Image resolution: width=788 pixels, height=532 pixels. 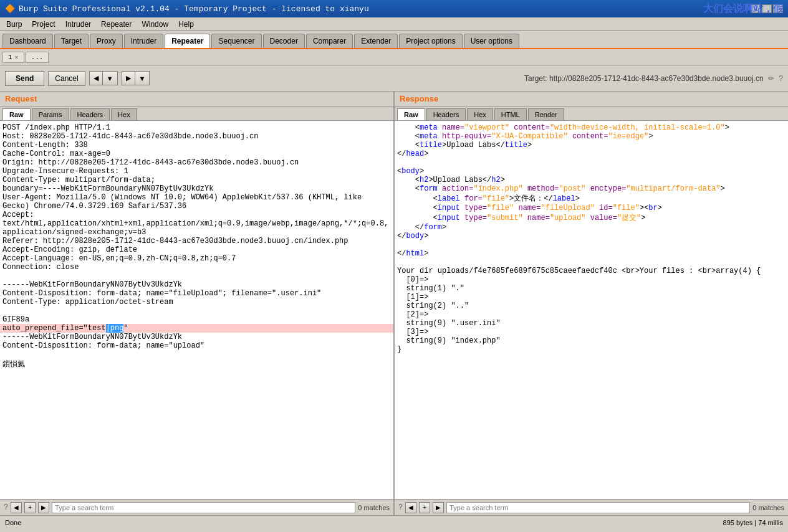 What do you see at coordinates (96, 78) in the screenshot?
I see `back-button: ◀` at bounding box center [96, 78].